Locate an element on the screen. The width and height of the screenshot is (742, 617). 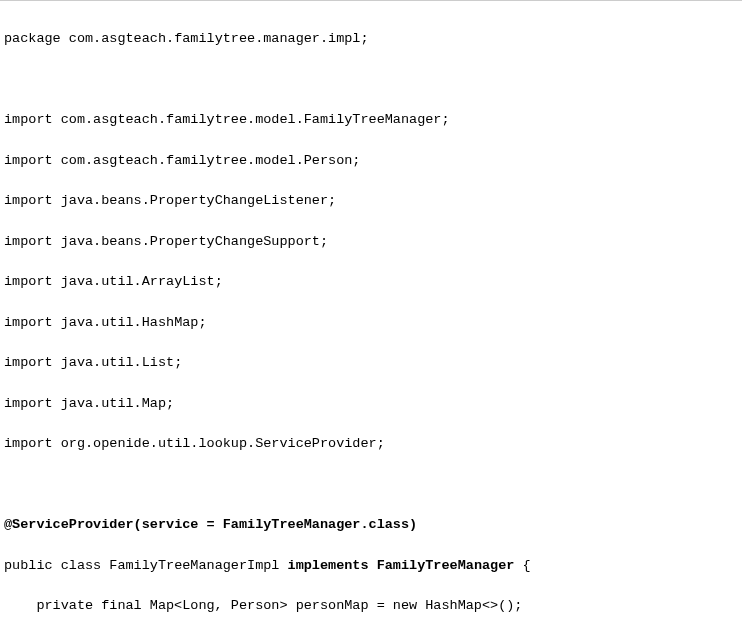
class-decl-post: { is located at coordinates (522, 566).